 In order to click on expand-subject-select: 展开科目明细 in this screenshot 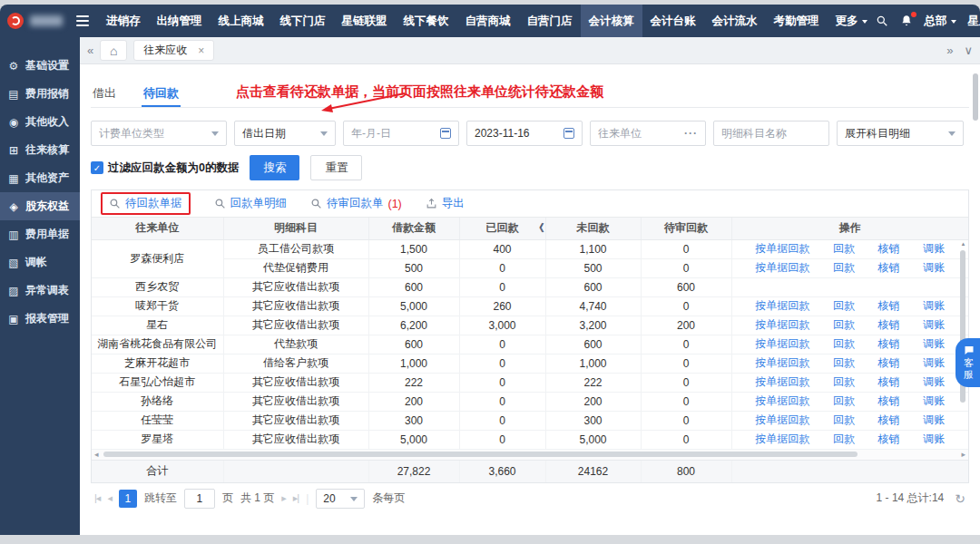, I will do `click(900, 133)`.